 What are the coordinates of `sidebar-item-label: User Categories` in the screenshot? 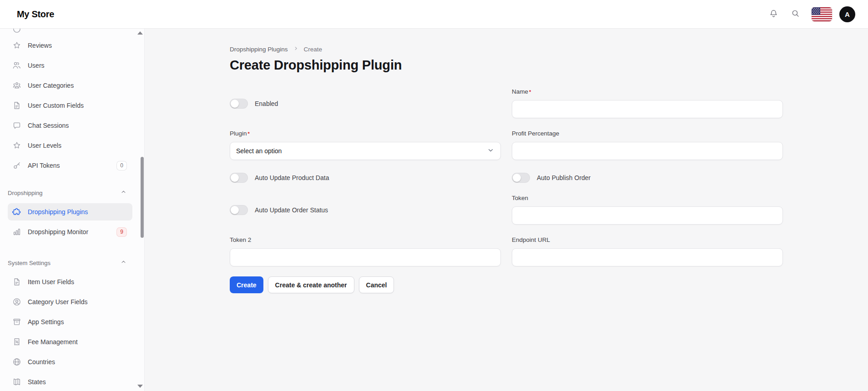 It's located at (77, 85).